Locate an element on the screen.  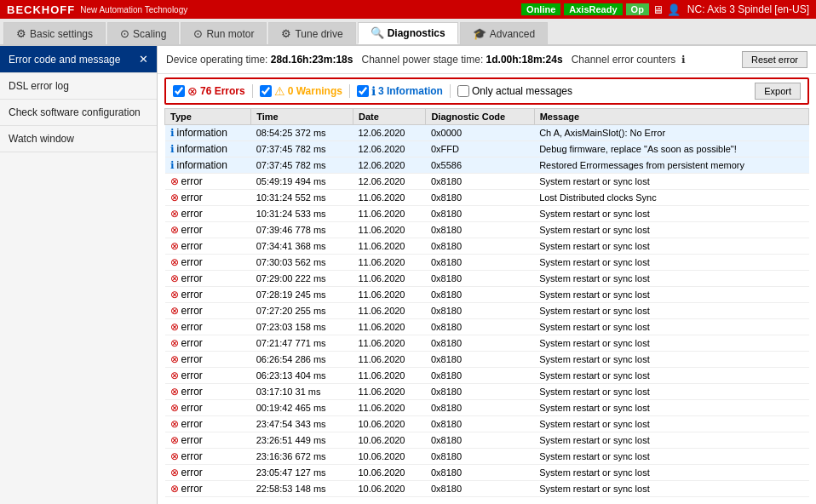
runmotor-tab-icon: ⊙ is located at coordinates (198, 34).